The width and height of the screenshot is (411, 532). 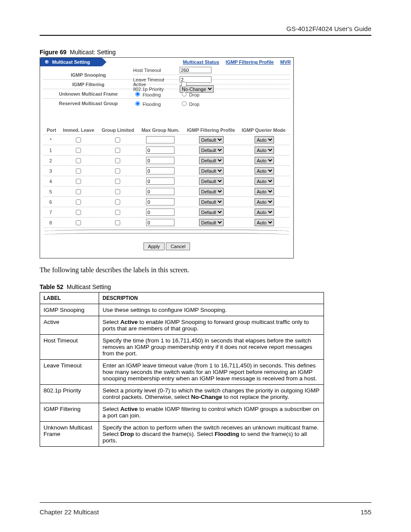 I want to click on intro-text: The following table describes the labels…, so click(x=206, y=270).